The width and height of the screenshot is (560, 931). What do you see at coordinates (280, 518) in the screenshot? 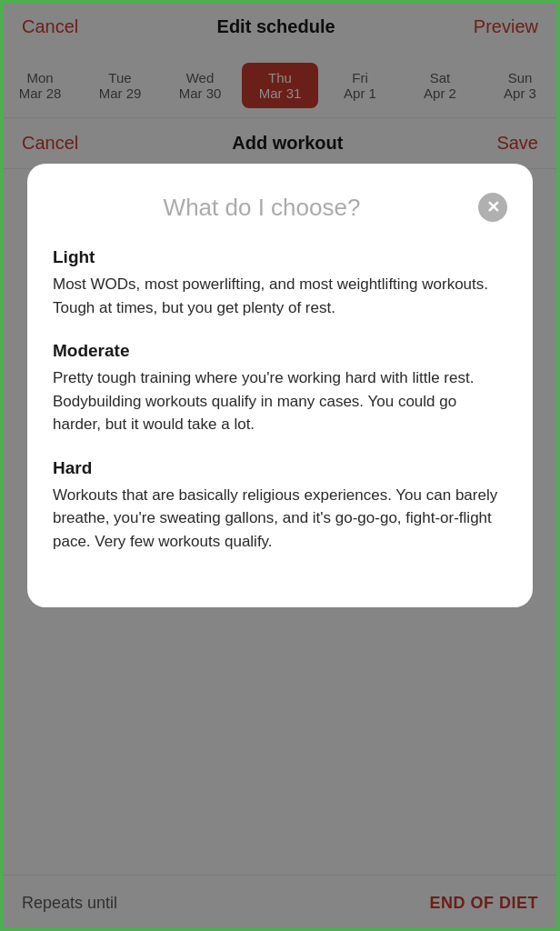
I see `intensity-hard-desc: Workouts that are basically religious ex…` at bounding box center [280, 518].